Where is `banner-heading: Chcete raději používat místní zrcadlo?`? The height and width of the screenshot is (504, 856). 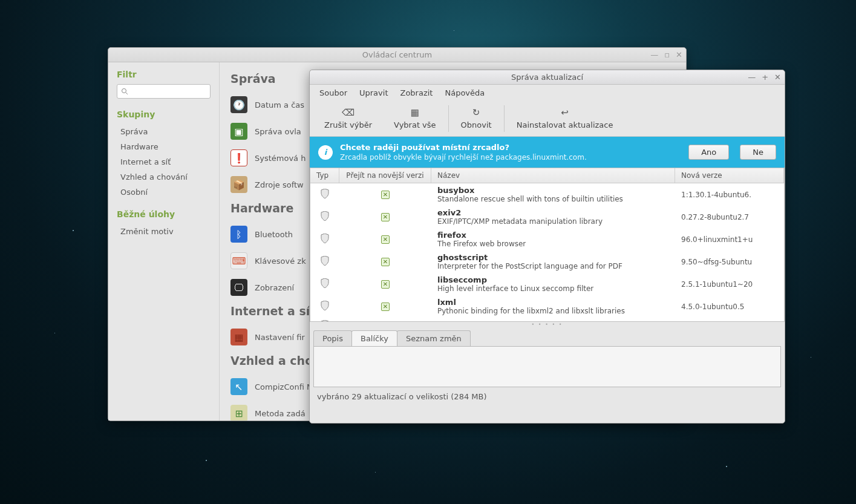
banner-heading: Chcete raději používat místní zrcadlo? is located at coordinates (509, 148).